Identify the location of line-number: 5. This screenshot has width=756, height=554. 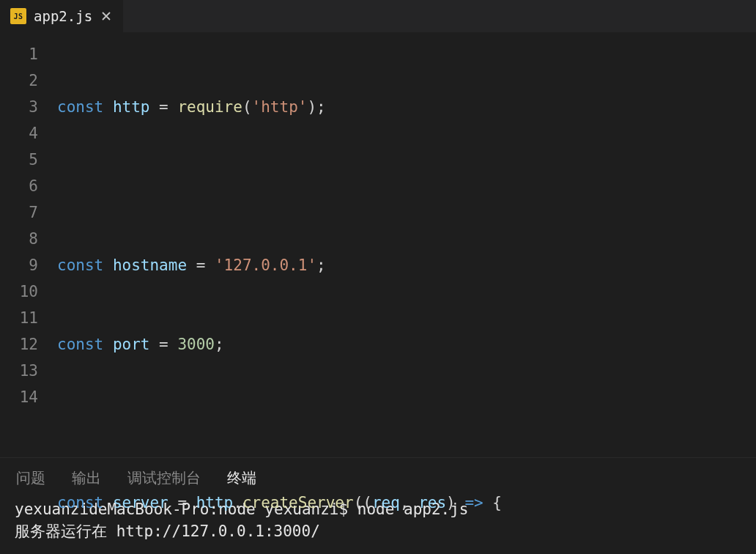
(26, 160).